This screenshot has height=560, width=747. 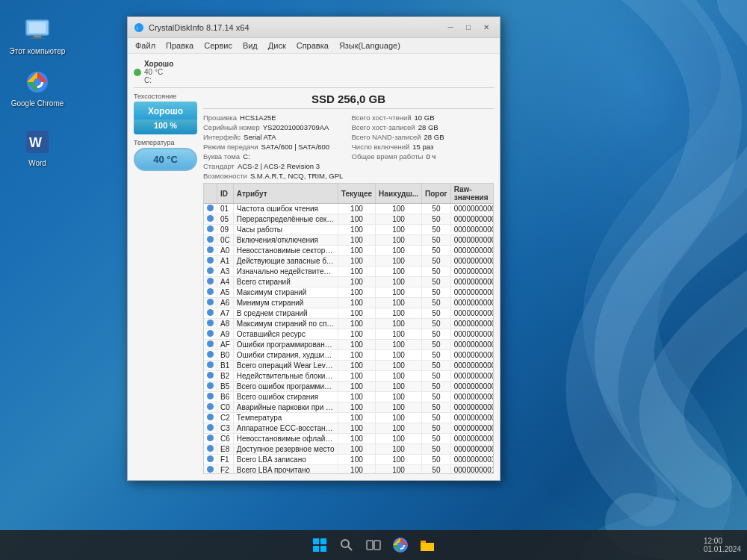 What do you see at coordinates (349, 293) in the screenshot?
I see `table-row: A5 Максимум стираний 100 100 50 00000000…` at bounding box center [349, 293].